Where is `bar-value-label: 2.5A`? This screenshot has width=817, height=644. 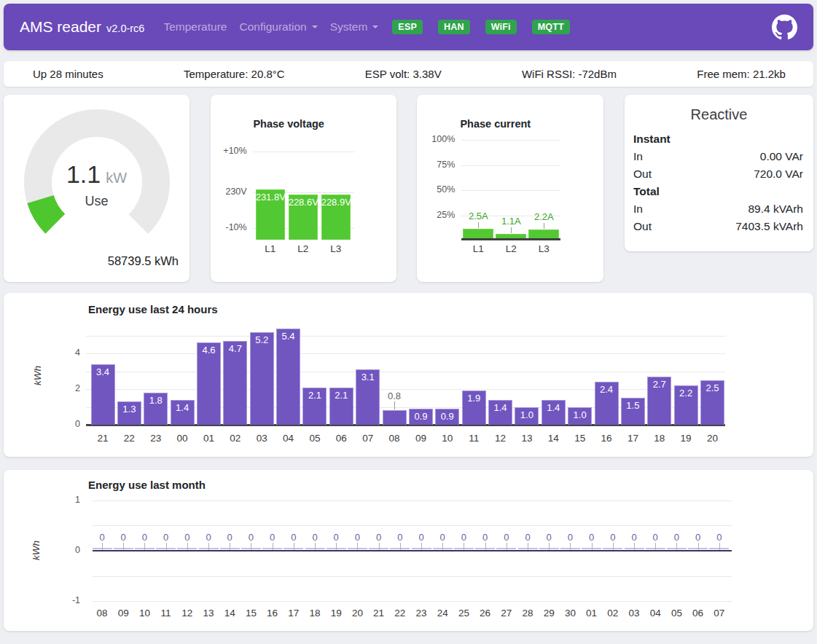
bar-value-label: 2.5A is located at coordinates (478, 216).